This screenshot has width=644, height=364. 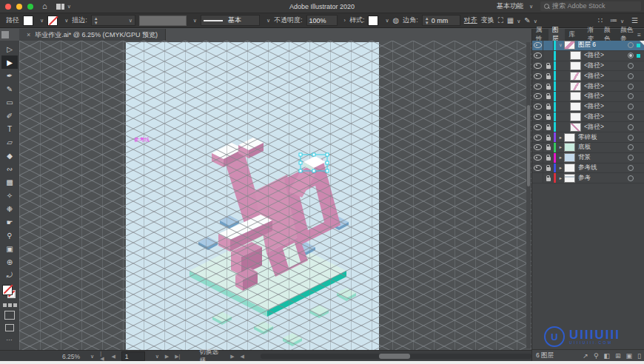 What do you see at coordinates (7, 290) in the screenshot?
I see `fill-color-swatch` at bounding box center [7, 290].